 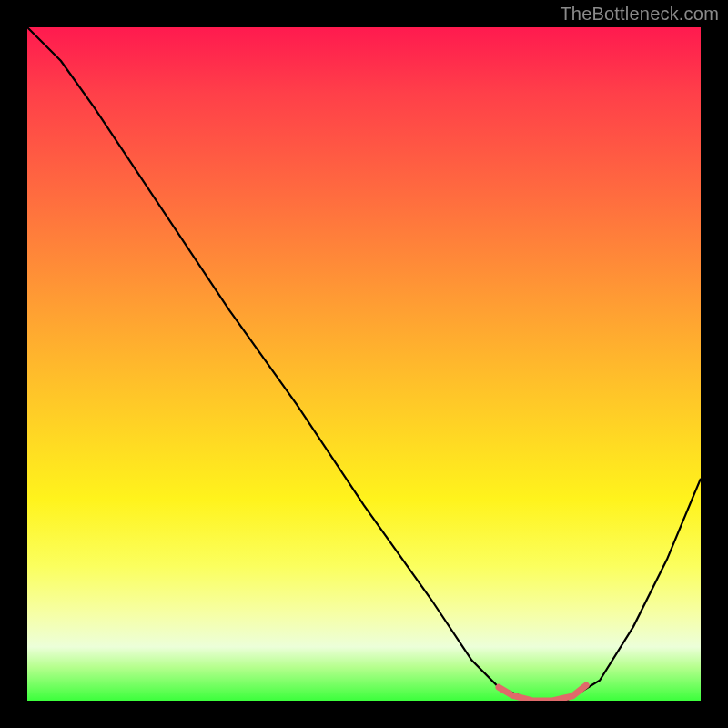 I want to click on watermark: TheBottleneck.com, so click(x=639, y=15).